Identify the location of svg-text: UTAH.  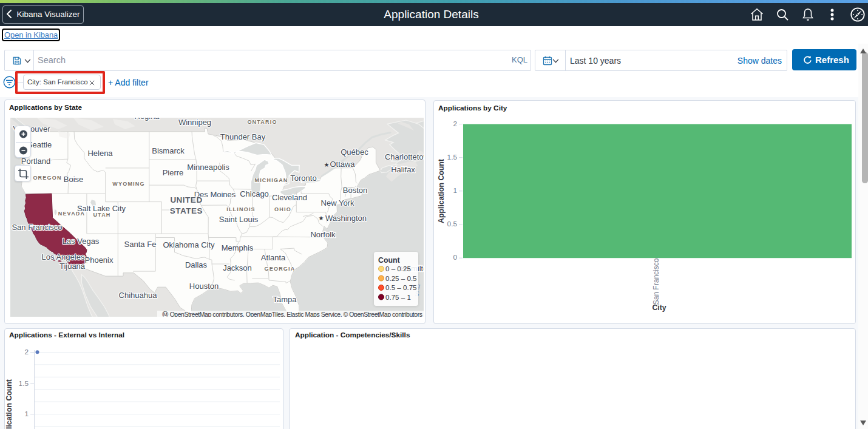
(102, 215).